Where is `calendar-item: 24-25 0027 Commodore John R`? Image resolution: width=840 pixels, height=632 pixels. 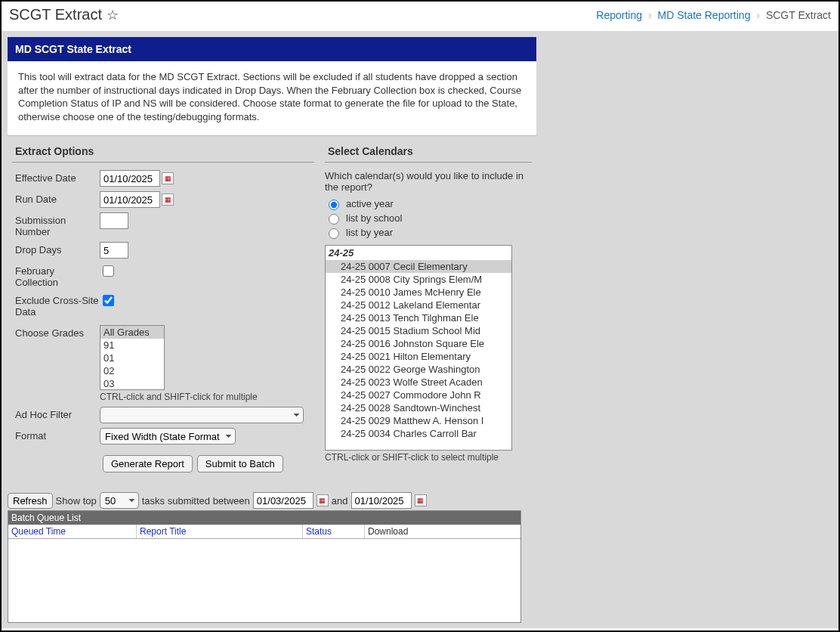
calendar-item: 24-25 0027 Commodore John R is located at coordinates (418, 395).